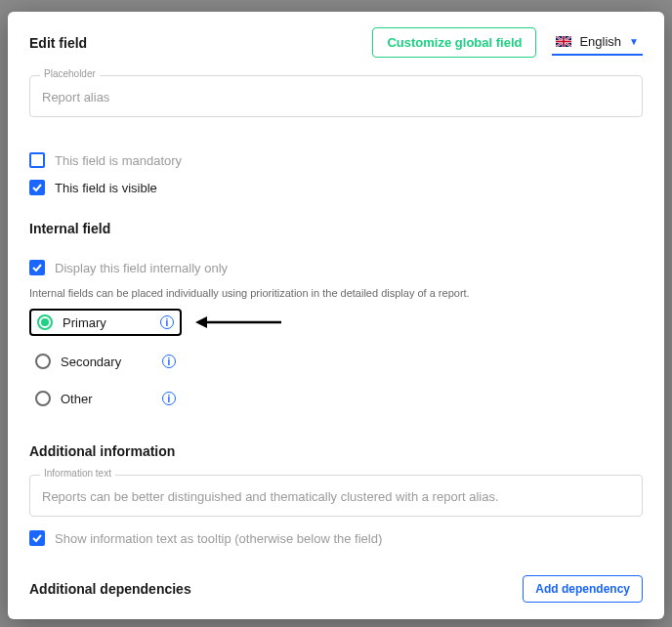  I want to click on information-text-legend: Information text, so click(78, 473).